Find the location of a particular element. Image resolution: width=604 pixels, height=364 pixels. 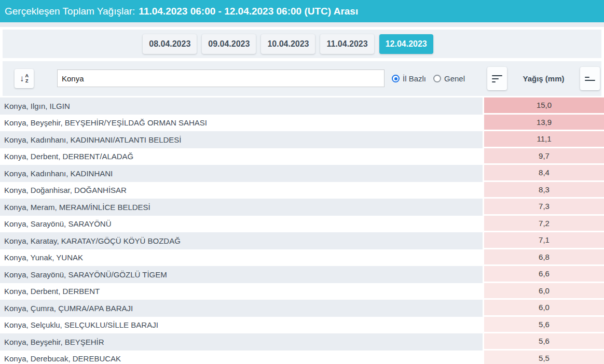

header-substrip is located at coordinates (302, 25).